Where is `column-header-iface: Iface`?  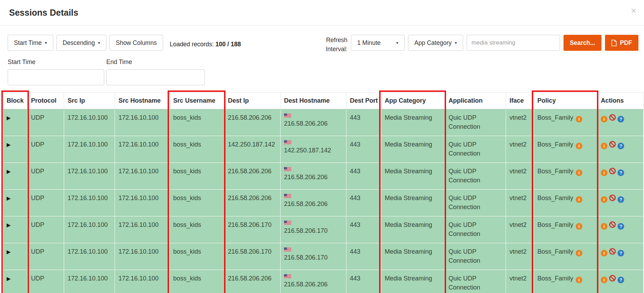 column-header-iface: Iface is located at coordinates (520, 101).